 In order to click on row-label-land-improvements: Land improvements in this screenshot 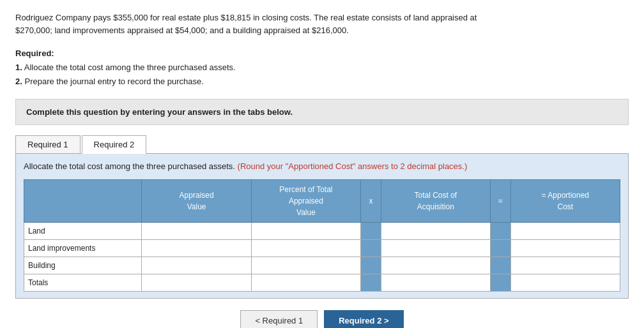, I will do `click(83, 248)`.